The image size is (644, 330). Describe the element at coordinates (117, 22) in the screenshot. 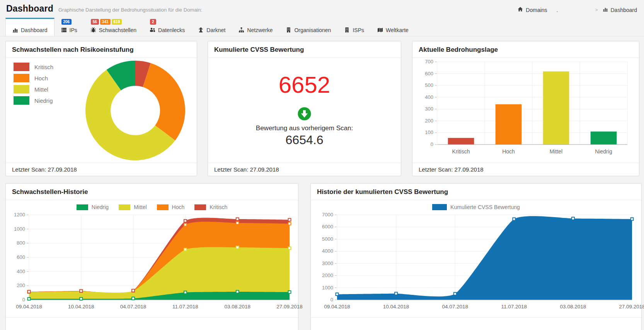

I see `count-badge: 619` at that location.